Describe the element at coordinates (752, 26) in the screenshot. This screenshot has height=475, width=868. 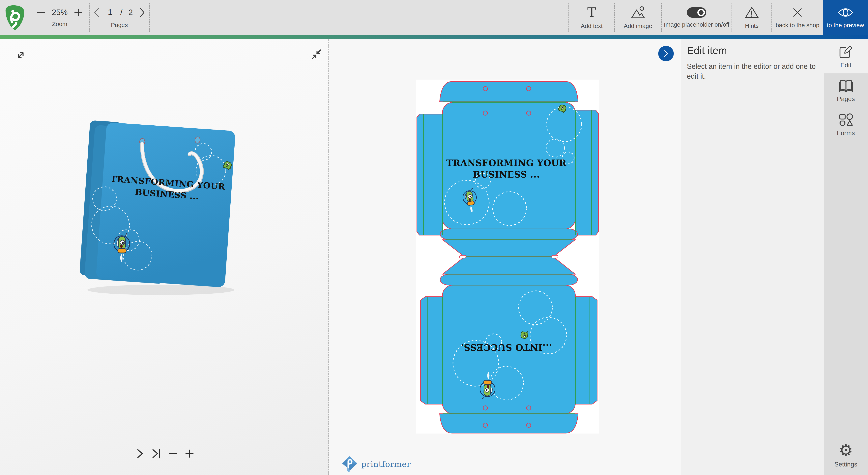
I see `hints-label: Hints` at that location.